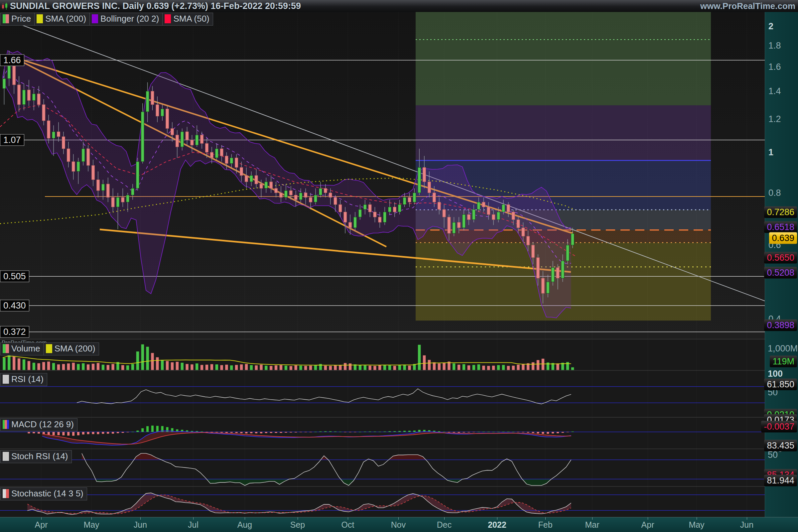  What do you see at coordinates (780, 480) in the screenshot?
I see `stochastic-value-box: 81.944` at bounding box center [780, 480].